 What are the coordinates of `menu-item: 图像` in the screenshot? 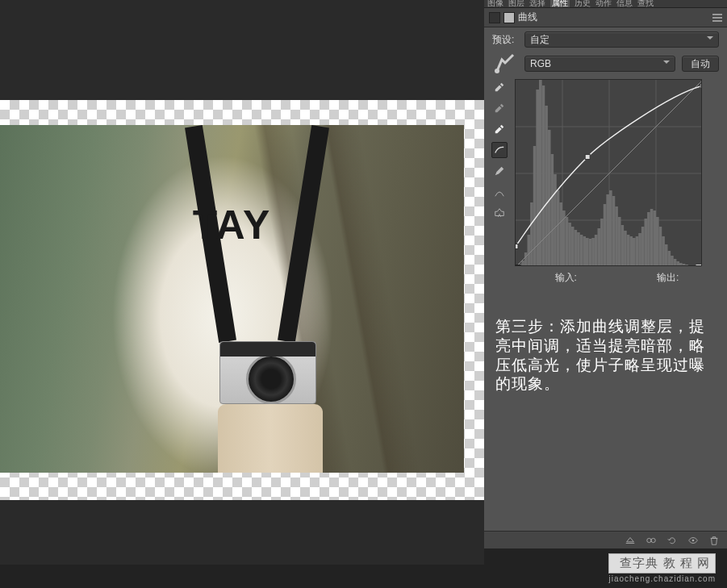 It's located at (495, 4).